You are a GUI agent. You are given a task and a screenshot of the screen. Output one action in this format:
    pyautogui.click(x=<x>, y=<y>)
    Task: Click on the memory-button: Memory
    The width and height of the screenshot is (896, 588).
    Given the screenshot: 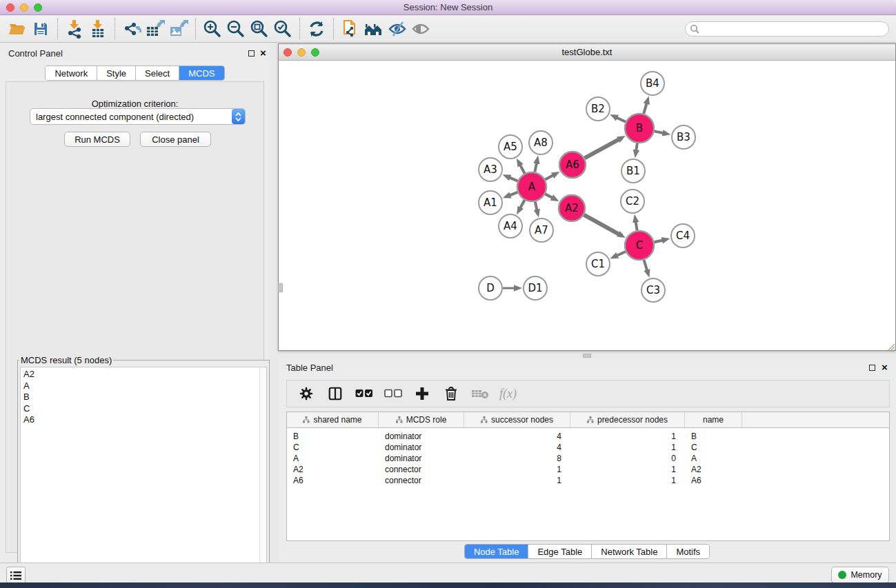 What is the action you would take?
    pyautogui.click(x=860, y=575)
    